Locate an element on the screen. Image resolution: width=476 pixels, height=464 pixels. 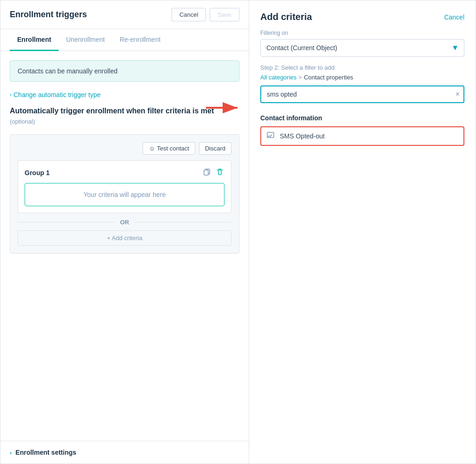
criteria-toolbar: ☺ Test contact Discard is located at coordinates (125, 149).